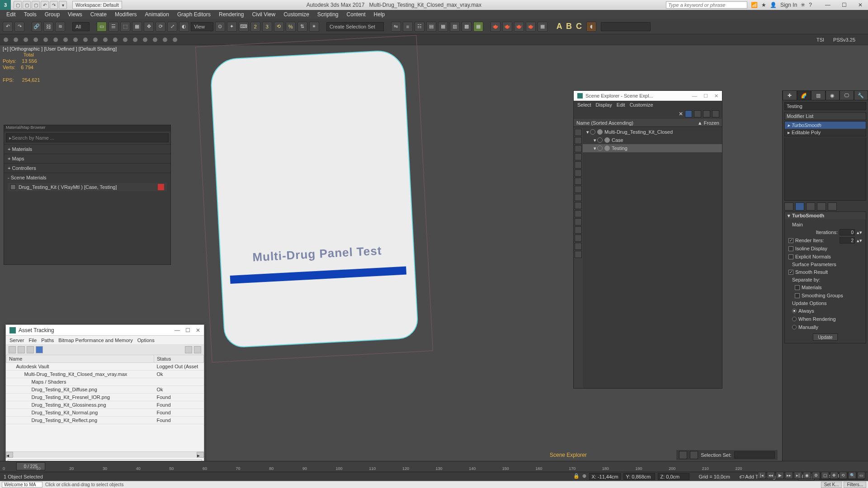  What do you see at coordinates (60, 27) in the screenshot?
I see `bind-button: ≋` at bounding box center [60, 27].